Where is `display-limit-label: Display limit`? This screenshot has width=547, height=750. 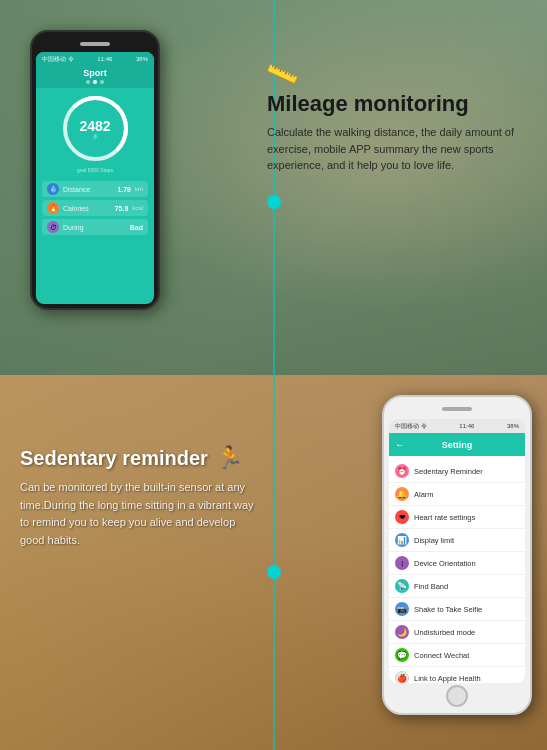
display-limit-label: Display limit is located at coordinates (434, 540).